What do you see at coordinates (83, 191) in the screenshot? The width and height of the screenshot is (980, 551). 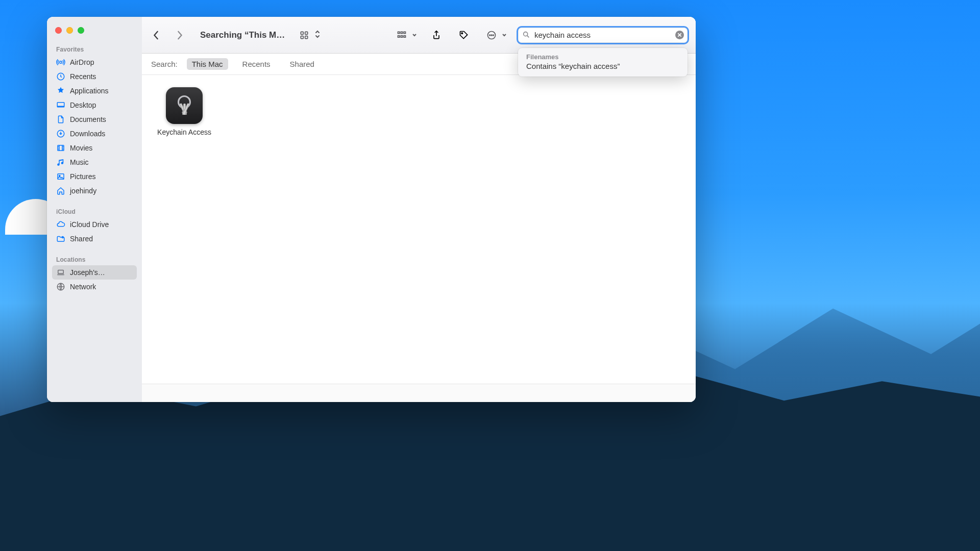 I see `sidebar-item-label: joehindy` at bounding box center [83, 191].